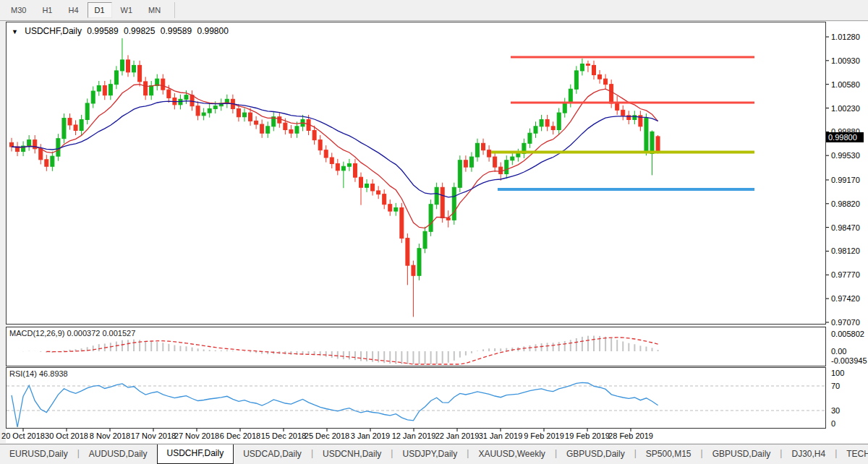 The height and width of the screenshot is (464, 868). What do you see at coordinates (848, 334) in the screenshot?
I see `macd-axis-label: 0.005802` at bounding box center [848, 334].